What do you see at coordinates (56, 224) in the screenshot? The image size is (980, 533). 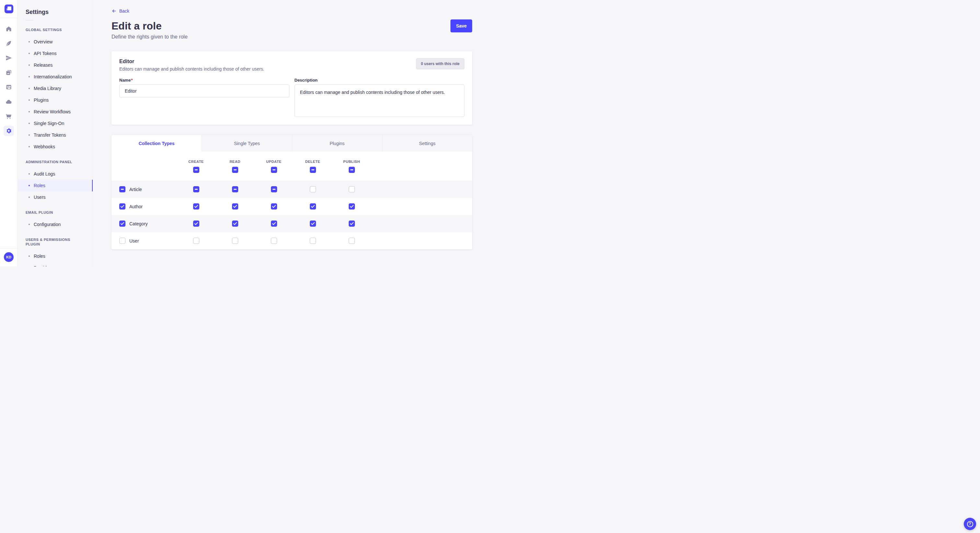 I see `sidebar-item-configuration: Configuration` at bounding box center [56, 224].